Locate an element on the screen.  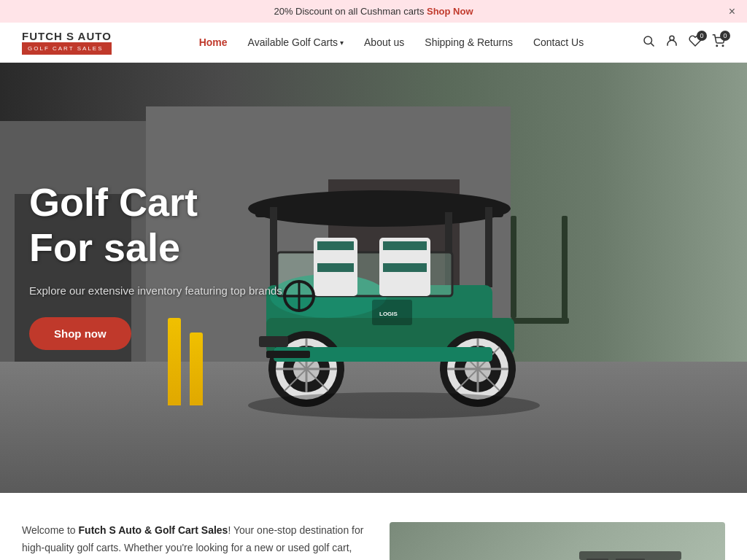
welcome-section: Welcome to Futch S Auto & Golf Cart Sale… is located at coordinates (374, 526).